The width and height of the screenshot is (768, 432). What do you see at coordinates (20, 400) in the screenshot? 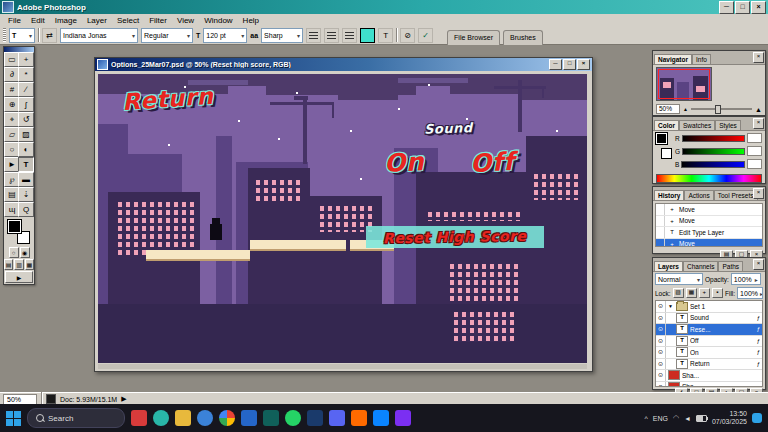
I see `status-zoom-field: 50%` at bounding box center [20, 400].